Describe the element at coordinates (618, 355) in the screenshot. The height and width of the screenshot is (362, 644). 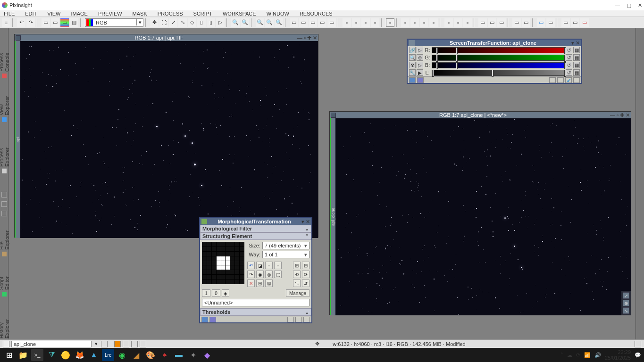
I see `tray-clock: 22:2925/01/2025` at that location.